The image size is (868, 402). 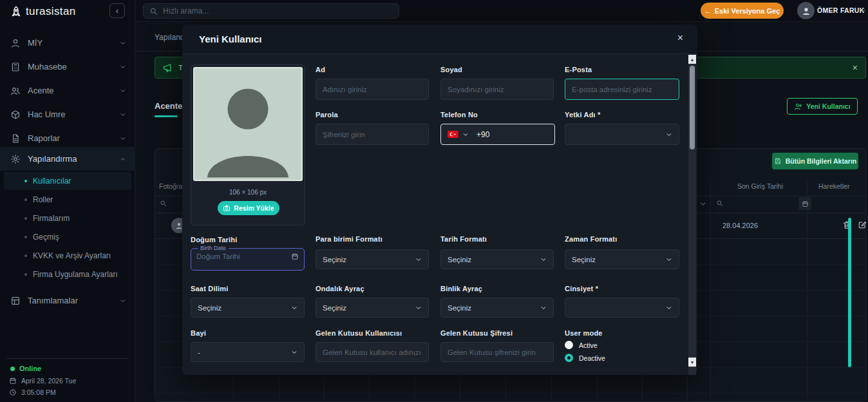 I want to click on sidebar-item-gecmis: Geçmiş, so click(x=68, y=237).